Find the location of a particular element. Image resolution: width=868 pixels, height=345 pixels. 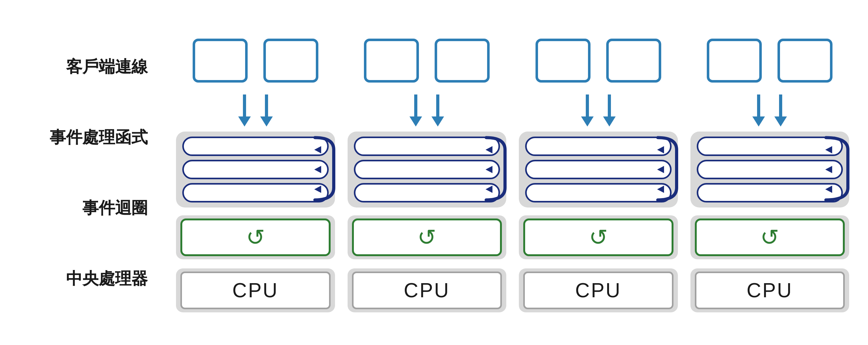

loop-icon-2: ↺ is located at coordinates (427, 238).